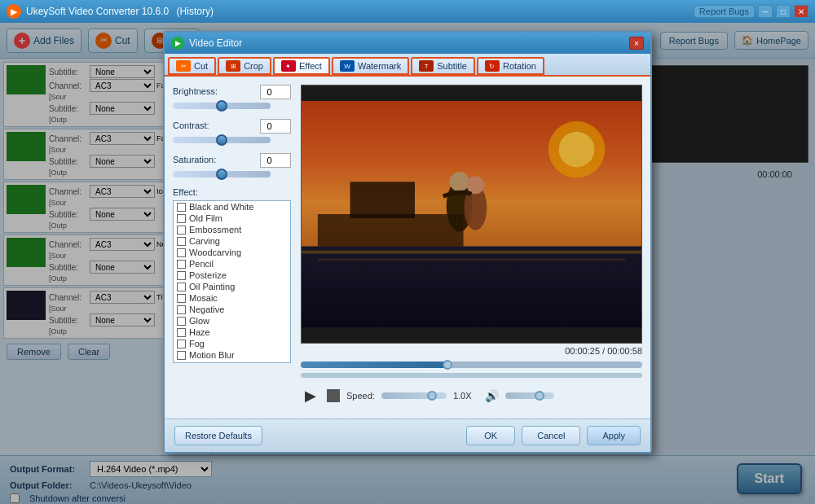 This screenshot has height=504, width=815. What do you see at coordinates (530, 396) in the screenshot?
I see `volume-slider` at bounding box center [530, 396].